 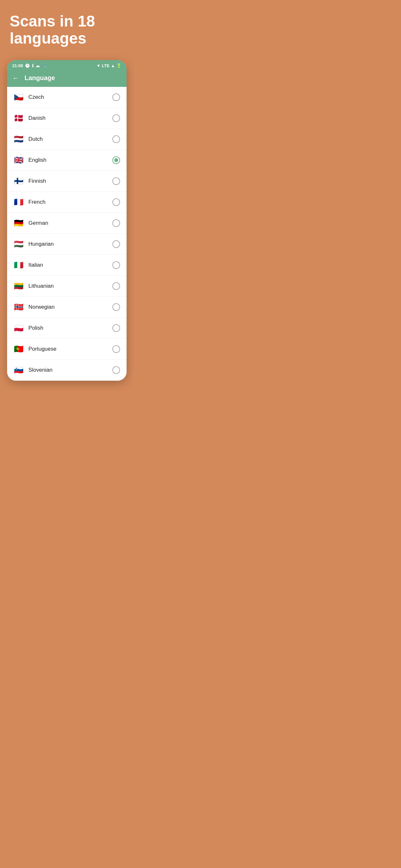 What do you see at coordinates (19, 97) in the screenshot?
I see `flag-czech: 🇨🇿` at bounding box center [19, 97].